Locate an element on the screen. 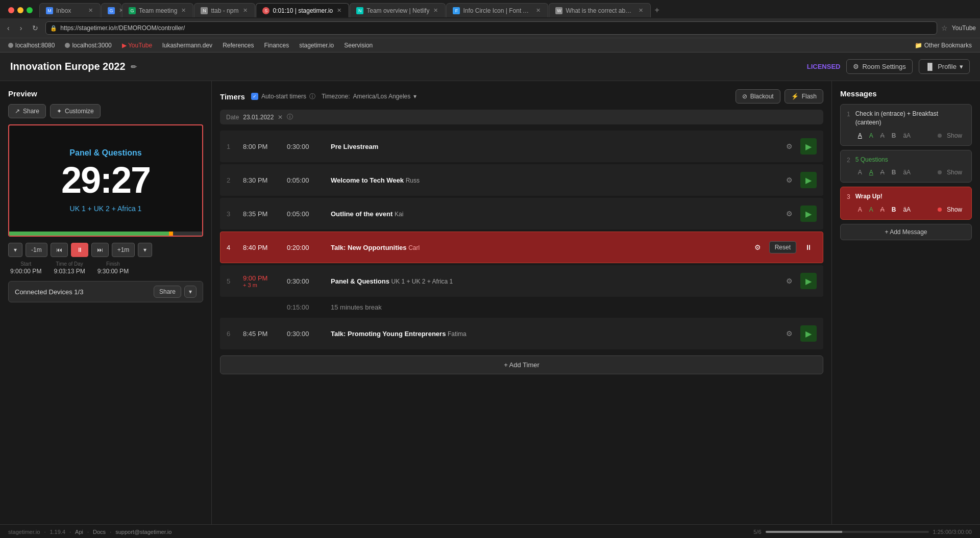 The width and height of the screenshot is (980, 538). tab-close-stagetimer: ✕ is located at coordinates (339, 10).